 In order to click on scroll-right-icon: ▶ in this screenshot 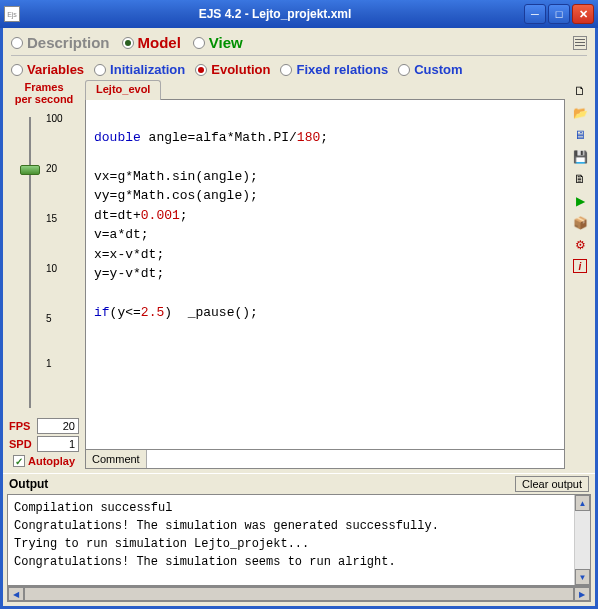, I will do `click(582, 594)`.